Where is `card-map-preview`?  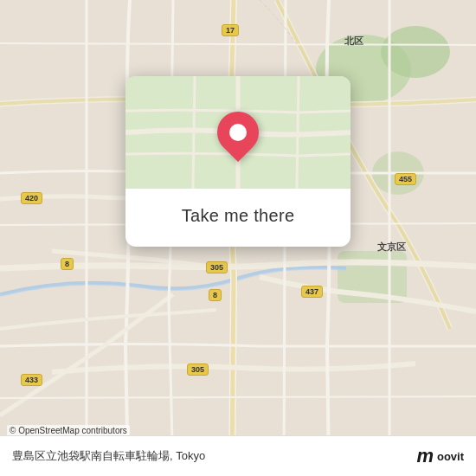 card-map-preview is located at coordinates (238, 132).